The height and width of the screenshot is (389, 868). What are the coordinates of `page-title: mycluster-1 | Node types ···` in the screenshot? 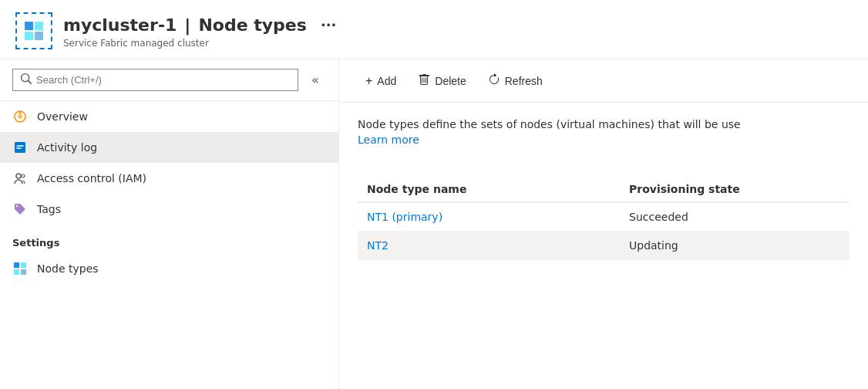 It's located at (203, 25).